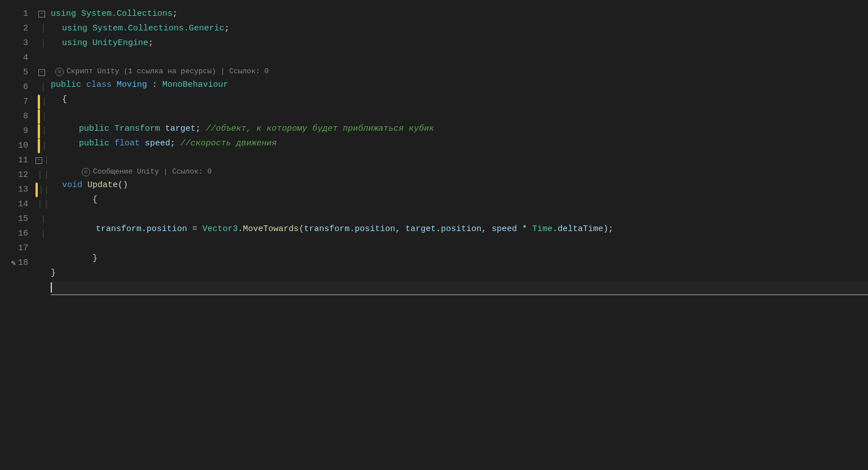  I want to click on gutter: − │ │ − │ │ │ │, so click(42, 238).